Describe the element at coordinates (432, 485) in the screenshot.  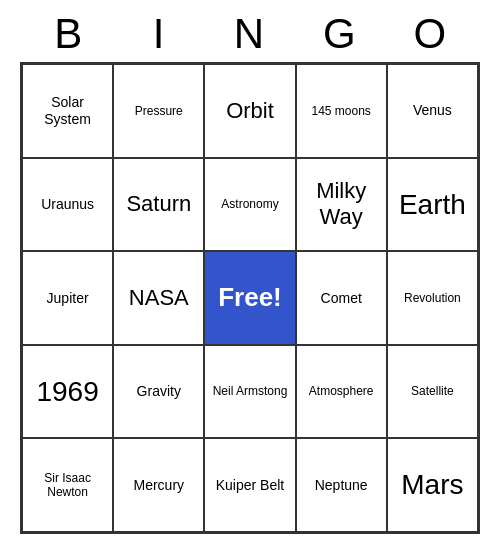
I see `cell-r4-c4: Mars` at that location.